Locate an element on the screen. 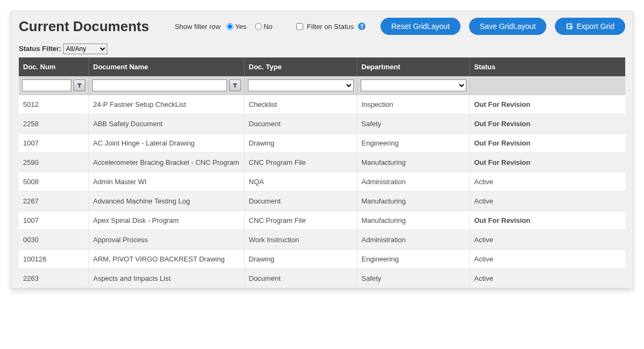 Image resolution: width=644 pixels, height=349 pixels. cell-name: Apex Spinal Disk - Program is located at coordinates (166, 221).